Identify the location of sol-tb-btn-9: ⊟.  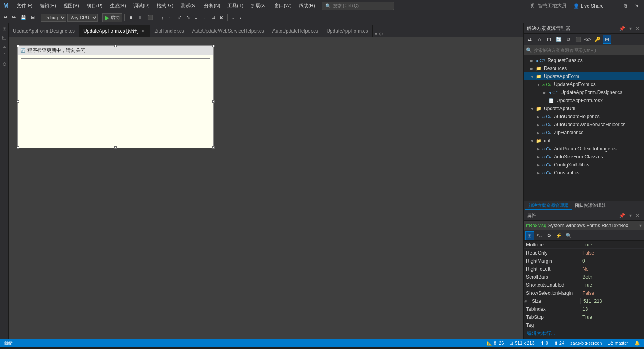
(607, 39).